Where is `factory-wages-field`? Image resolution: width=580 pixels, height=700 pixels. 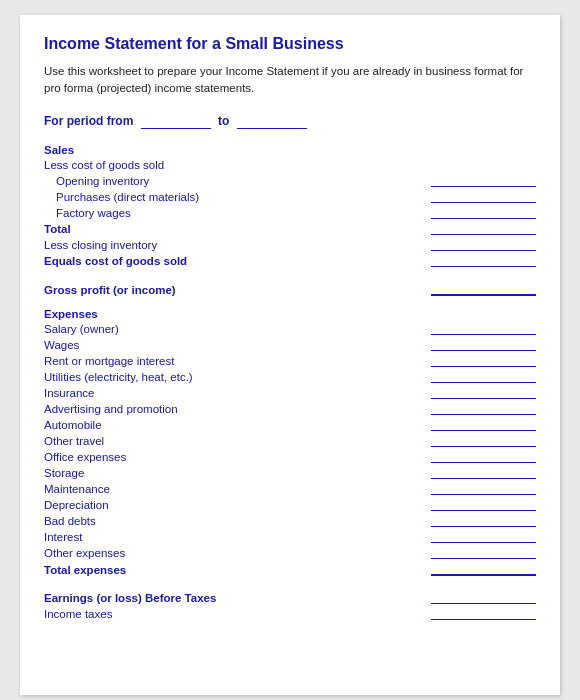 factory-wages-field is located at coordinates (484, 212).